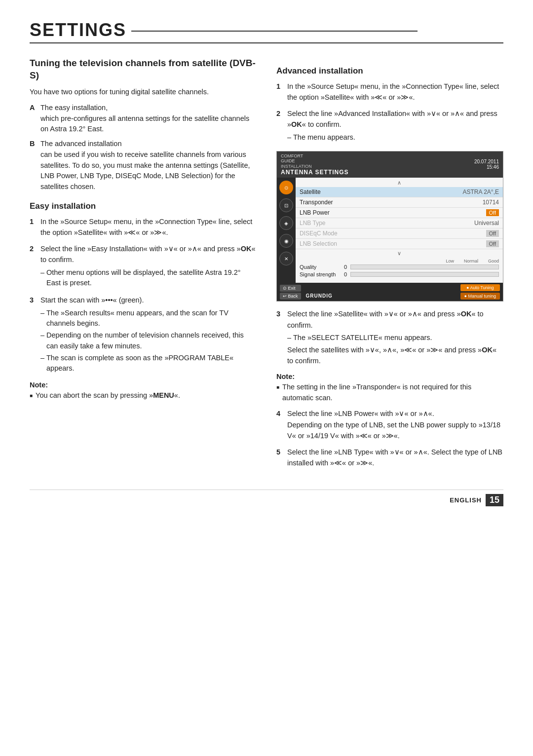 This screenshot has width=533, height=756. Describe the element at coordinates (390, 424) in the screenshot. I see `adv-step-4: 4 Select the line »LNB Power« with »∨« o…` at that location.